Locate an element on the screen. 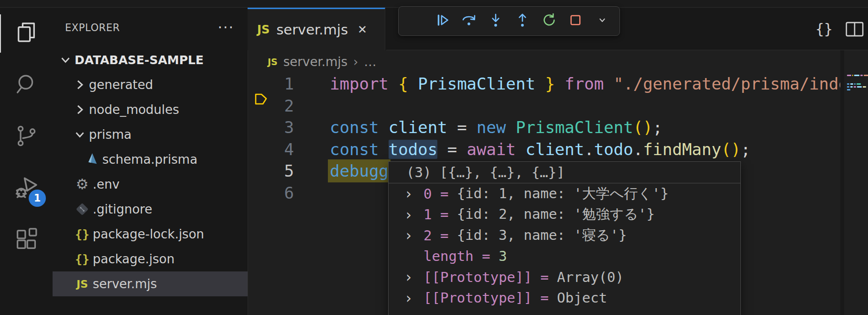  debug-variable-row: ›2 = {id: 3, name: '寝る'} is located at coordinates (564, 236).